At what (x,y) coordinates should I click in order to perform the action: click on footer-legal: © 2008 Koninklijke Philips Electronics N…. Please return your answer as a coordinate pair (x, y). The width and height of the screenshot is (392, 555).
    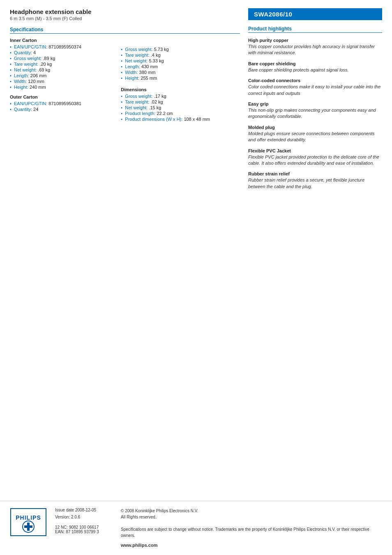
    Looking at the image, I should click on (251, 528).